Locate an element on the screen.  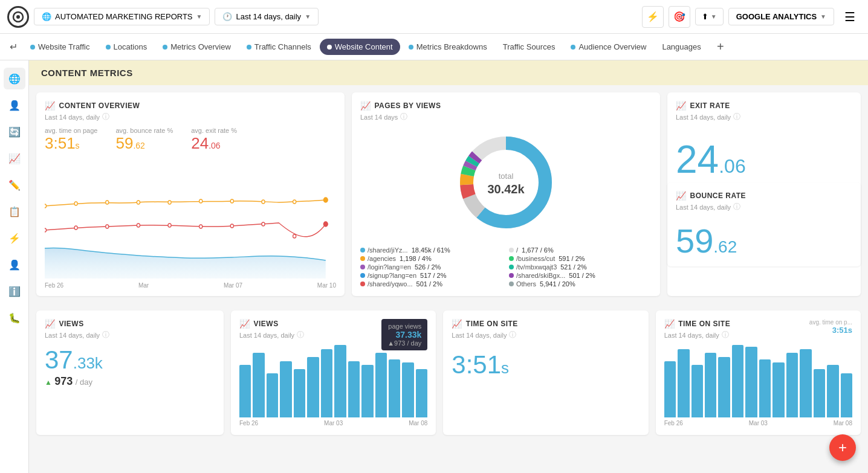
avg-bounce-label: avg. bounce rate % is located at coordinates (144, 130).